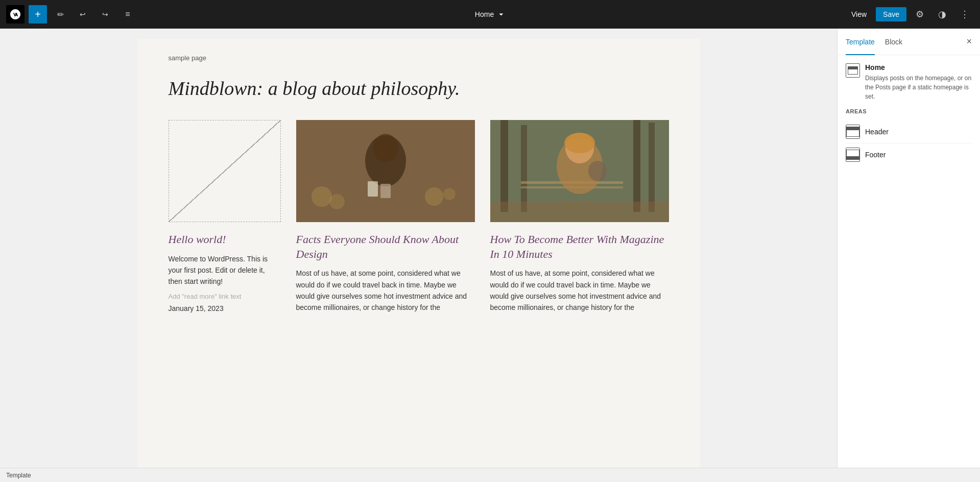 This screenshot has height=482, width=980. Describe the element at coordinates (877, 132) in the screenshot. I see `area-name-header: Header` at that location.